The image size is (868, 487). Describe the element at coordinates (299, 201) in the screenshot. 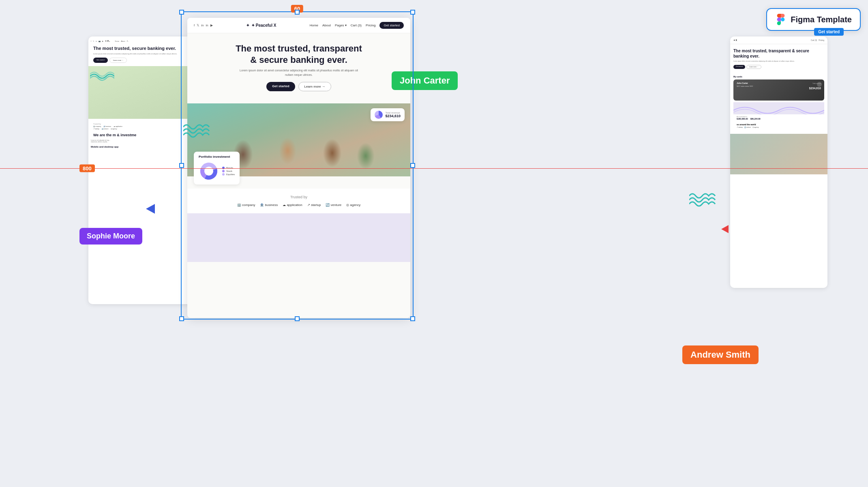

I see `center-trusted: Trusted by 🏢 company 🏦 business ☁ applic…` at that location.